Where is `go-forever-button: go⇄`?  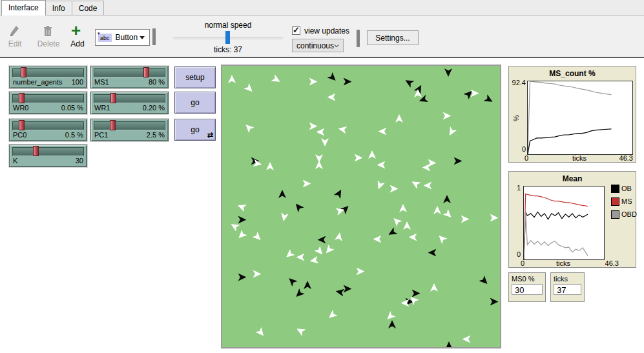
go-forever-button: go⇄ is located at coordinates (195, 130).